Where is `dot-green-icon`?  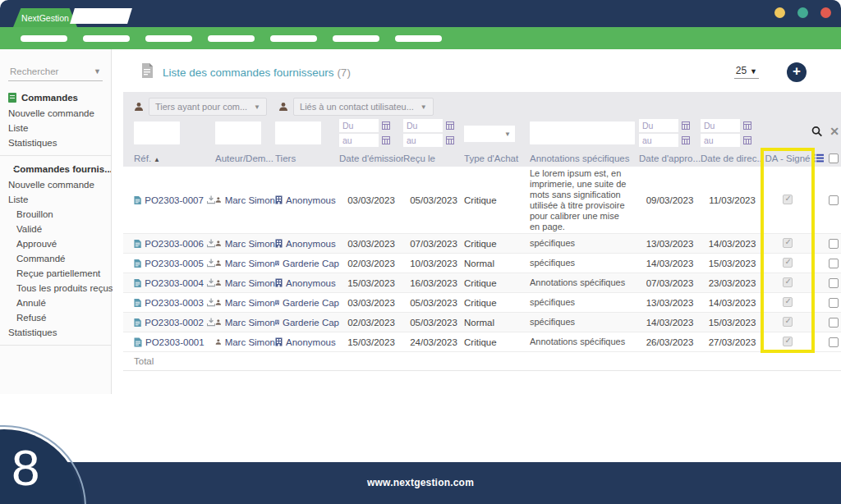
dot-green-icon is located at coordinates (803, 13).